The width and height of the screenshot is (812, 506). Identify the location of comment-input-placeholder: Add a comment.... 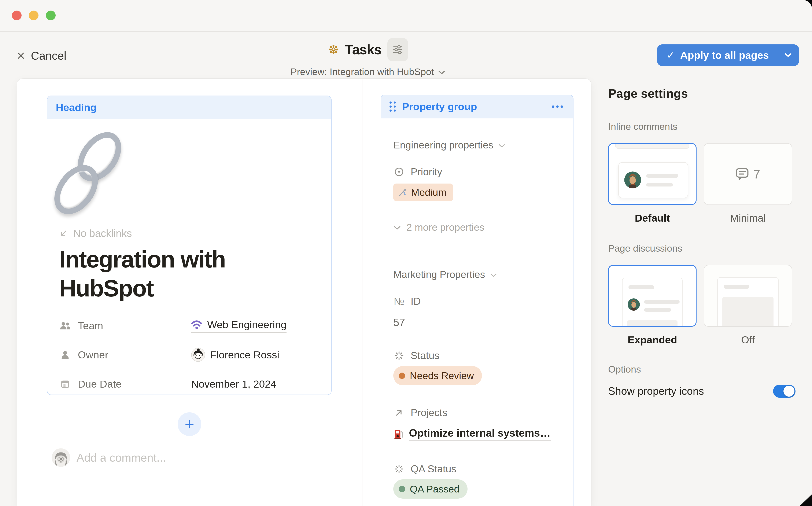
(121, 458).